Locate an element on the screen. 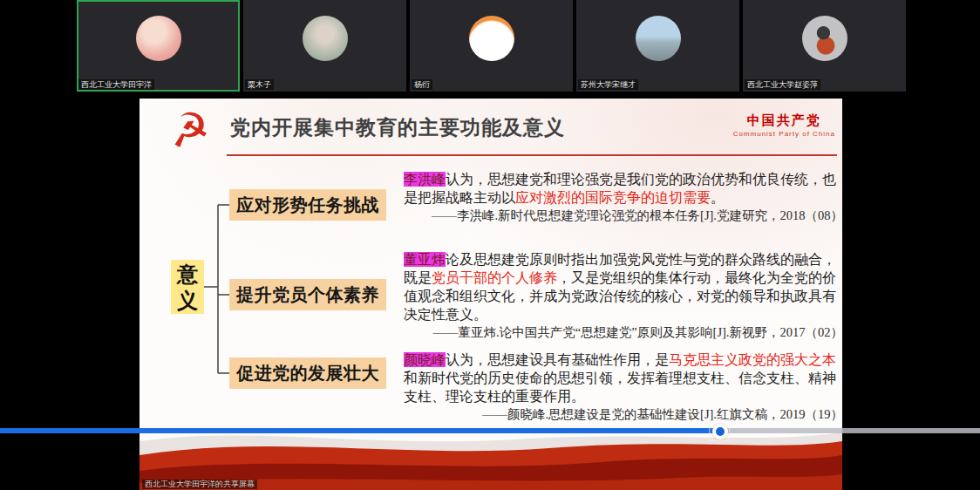 Image resolution: width=980 pixels, height=490 pixels. participant-tile: 苏州大学宋继才 is located at coordinates (657, 45).